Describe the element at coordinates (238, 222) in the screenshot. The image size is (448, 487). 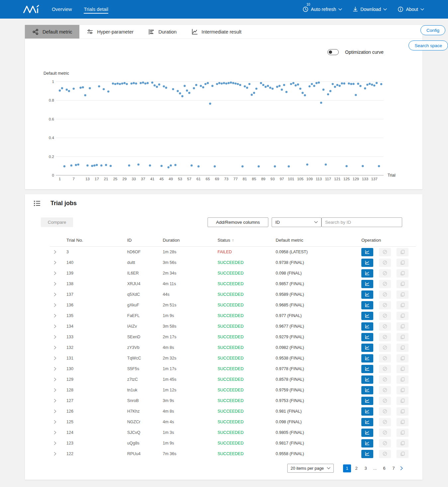
I see `add-remove-columns-button: Add/Remove columns` at that location.